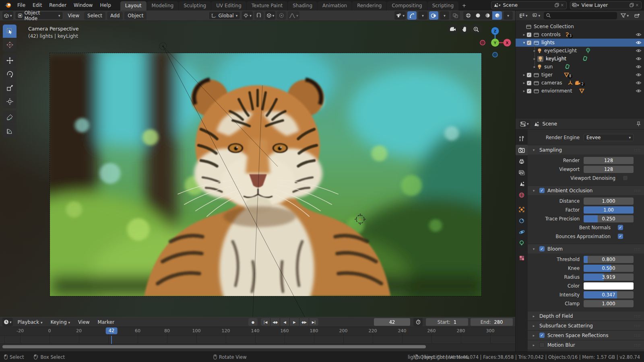 This screenshot has height=362, width=644. What do you see at coordinates (557, 5) in the screenshot?
I see `new-scene-icon` at bounding box center [557, 5].